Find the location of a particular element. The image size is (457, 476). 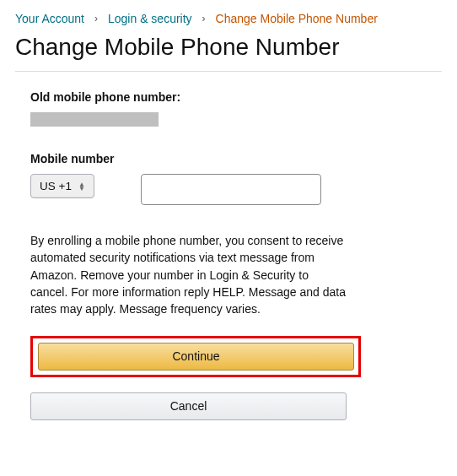

breadcrumb: Your Account › Login & security › Change… is located at coordinates (228, 19).